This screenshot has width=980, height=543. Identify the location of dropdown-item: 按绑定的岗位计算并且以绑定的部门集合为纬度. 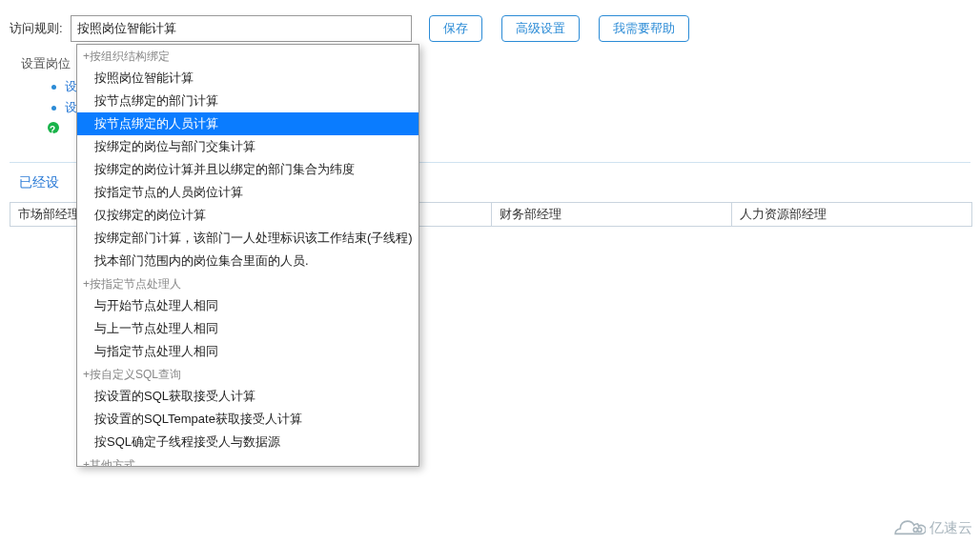
(248, 170).